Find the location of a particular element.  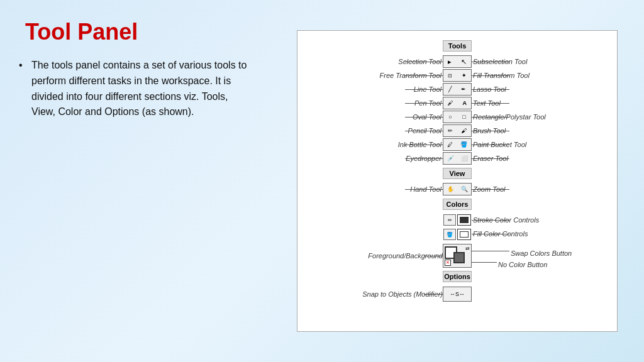

icon-pair-oval: ○ □ is located at coordinates (457, 117).